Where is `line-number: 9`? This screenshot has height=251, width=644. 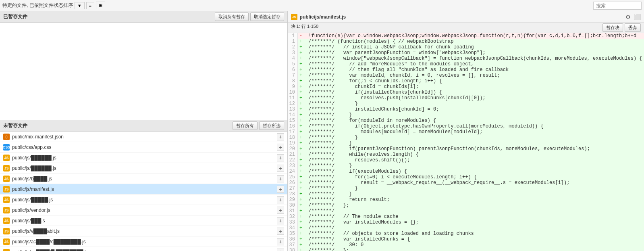
line-number: 9 is located at coordinates (293, 87).